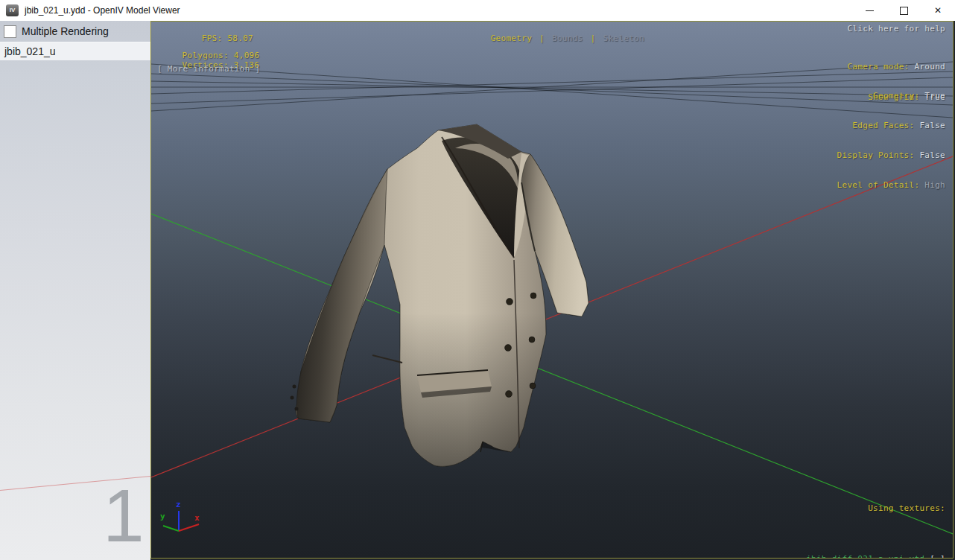  Describe the element at coordinates (103, 10) in the screenshot. I see `window-title: jbib_021_u.ydd - OpenIV Model Viewer` at that location.